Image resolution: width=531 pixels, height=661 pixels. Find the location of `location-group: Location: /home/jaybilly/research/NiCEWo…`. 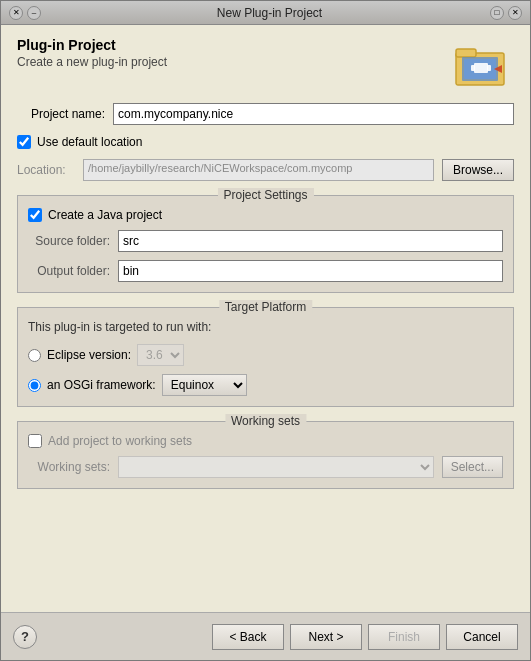

location-group: Location: /home/jaybilly/research/NiCEWo… is located at coordinates (266, 170).